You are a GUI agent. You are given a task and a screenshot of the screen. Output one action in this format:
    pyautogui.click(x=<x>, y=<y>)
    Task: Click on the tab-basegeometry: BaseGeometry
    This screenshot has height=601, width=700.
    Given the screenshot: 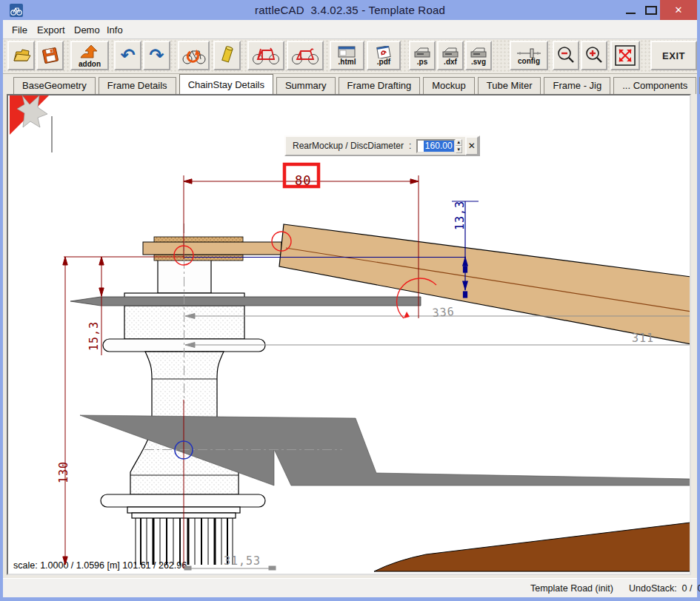 What is the action you would take?
    pyautogui.click(x=55, y=86)
    